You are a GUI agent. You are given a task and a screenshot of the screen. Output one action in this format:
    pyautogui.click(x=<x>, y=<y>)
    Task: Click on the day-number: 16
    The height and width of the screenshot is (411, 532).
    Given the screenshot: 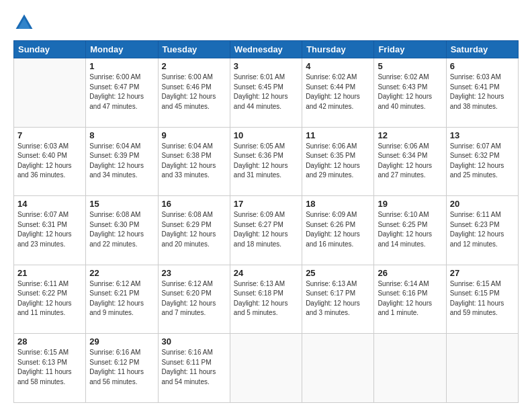 What is the action you would take?
    pyautogui.click(x=194, y=204)
    